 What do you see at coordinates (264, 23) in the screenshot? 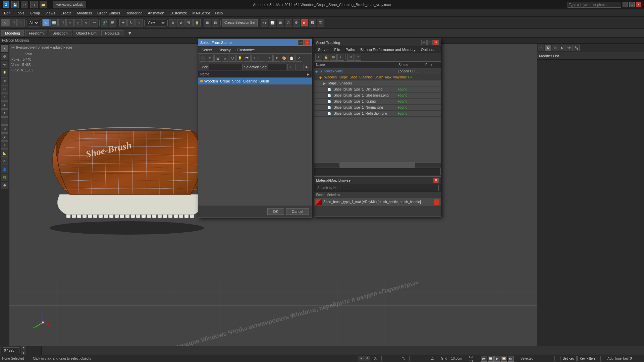
I see `prev-frame-btn: ⏮` at bounding box center [264, 23].